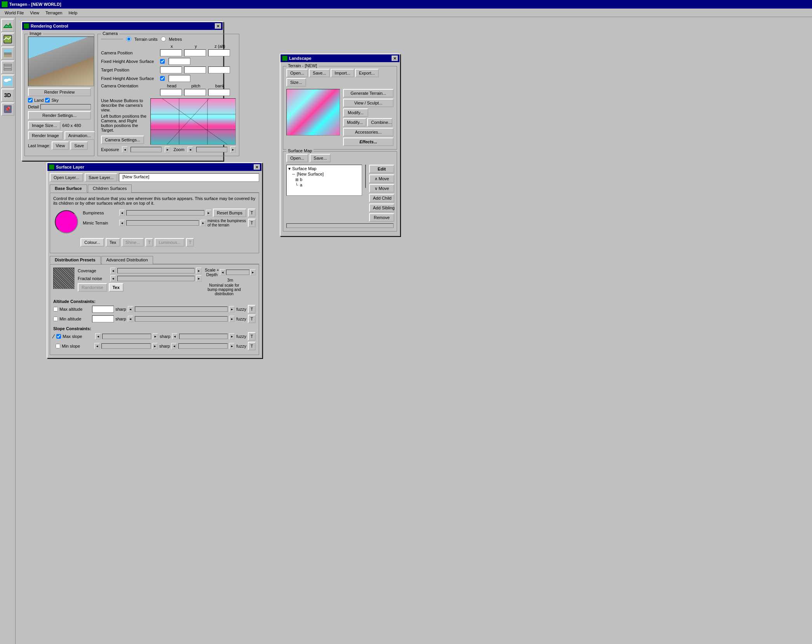 This screenshot has width=812, height=644. Describe the element at coordinates (324, 179) in the screenshot. I see `tree-item-b: ⊞ b` at that location.